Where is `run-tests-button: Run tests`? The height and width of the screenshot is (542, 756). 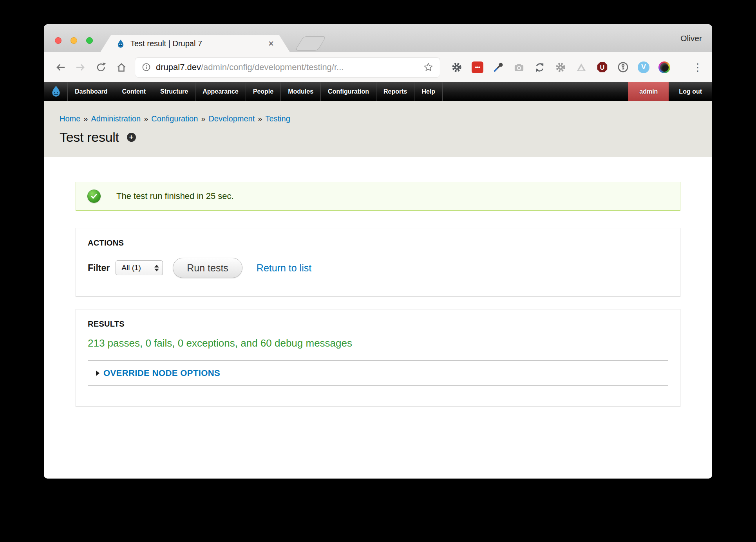 run-tests-button: Run tests is located at coordinates (208, 268).